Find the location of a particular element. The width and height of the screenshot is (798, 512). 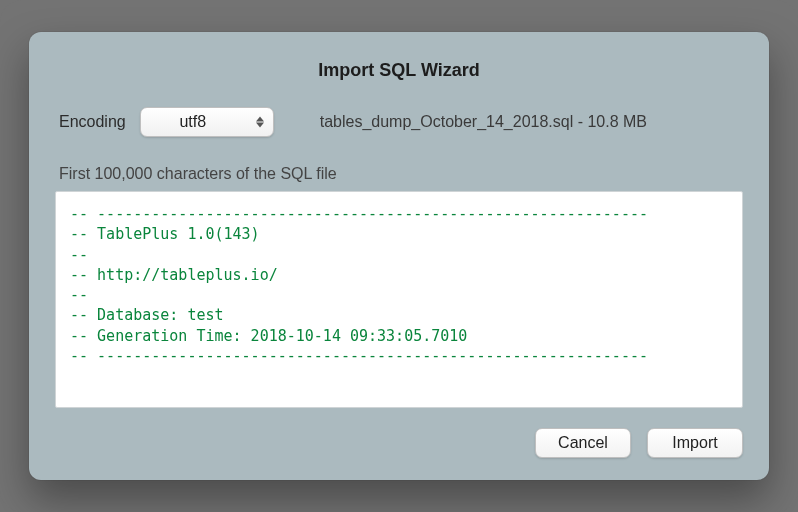

import-button: Import is located at coordinates (695, 443).